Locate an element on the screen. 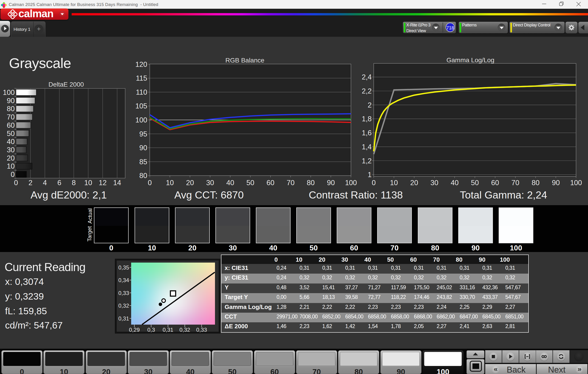 The image size is (588, 374). svg-text: 4 is located at coordinates (45, 183).